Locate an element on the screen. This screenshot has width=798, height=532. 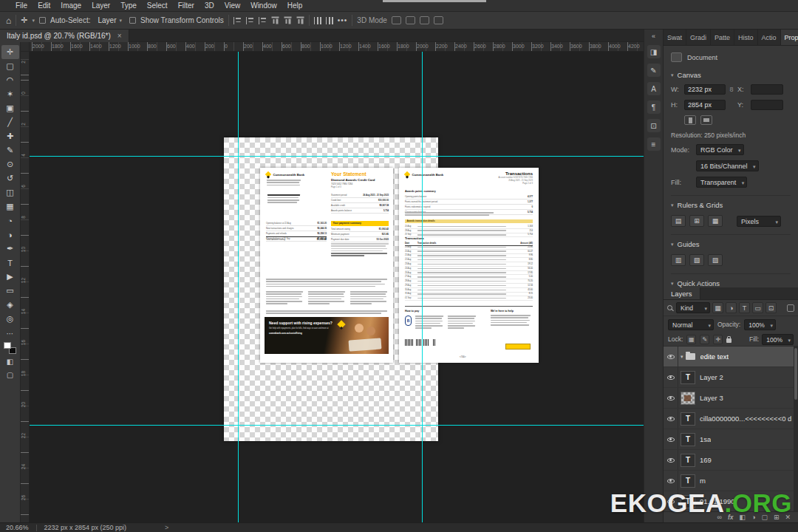
clone-source-panel-icon: ⊡ is located at coordinates (654, 126).